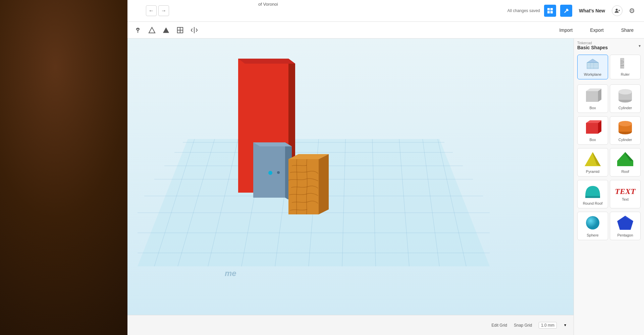 This screenshot has height=335, width=644. I want to click on snap-grid-label: Snap Grid, so click(523, 325).